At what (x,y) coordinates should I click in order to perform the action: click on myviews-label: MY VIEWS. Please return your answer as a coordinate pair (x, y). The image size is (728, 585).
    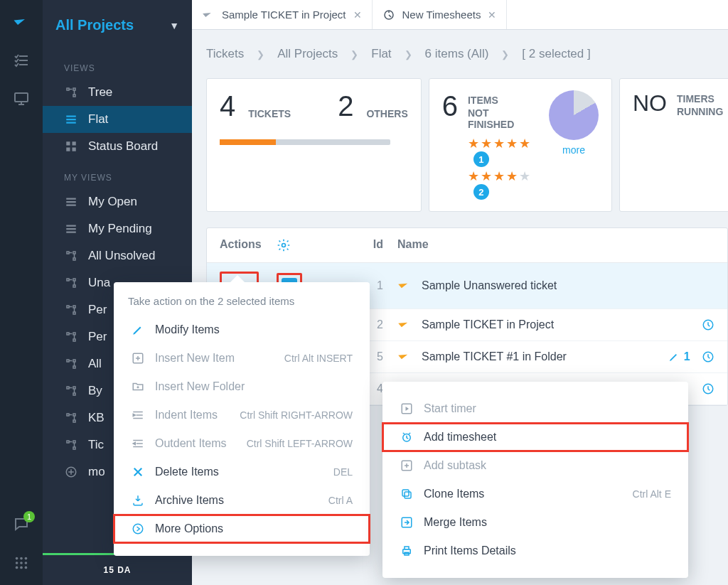
    Looking at the image, I should click on (117, 174).